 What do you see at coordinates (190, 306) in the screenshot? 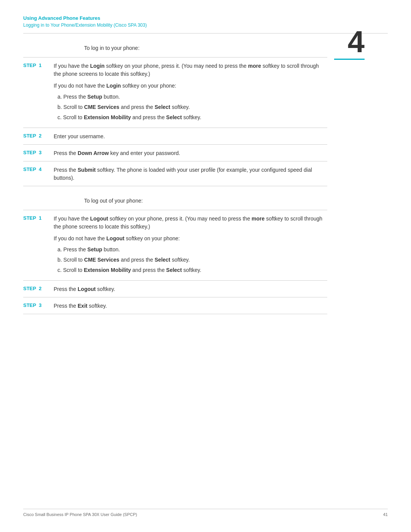
I see `logout-step-3-content: Press the Exit softkey.` at bounding box center [190, 306].